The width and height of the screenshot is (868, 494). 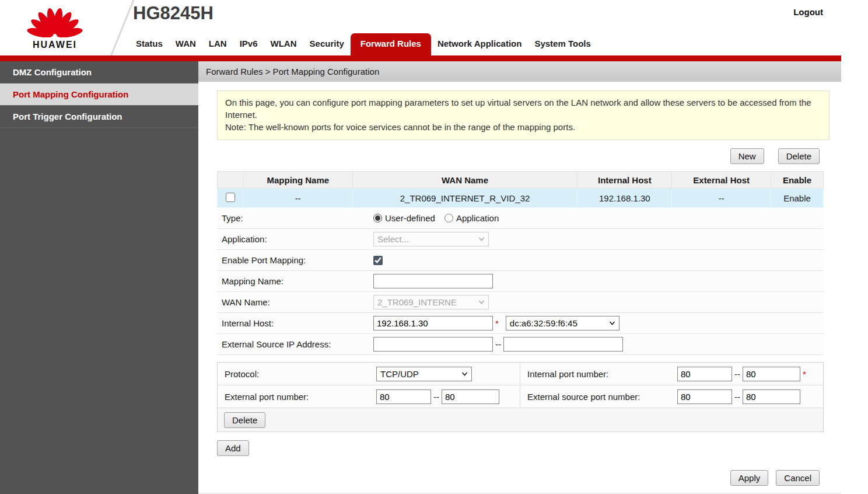 What do you see at coordinates (55, 45) in the screenshot?
I see `brand-text: HUAWEI` at bounding box center [55, 45].